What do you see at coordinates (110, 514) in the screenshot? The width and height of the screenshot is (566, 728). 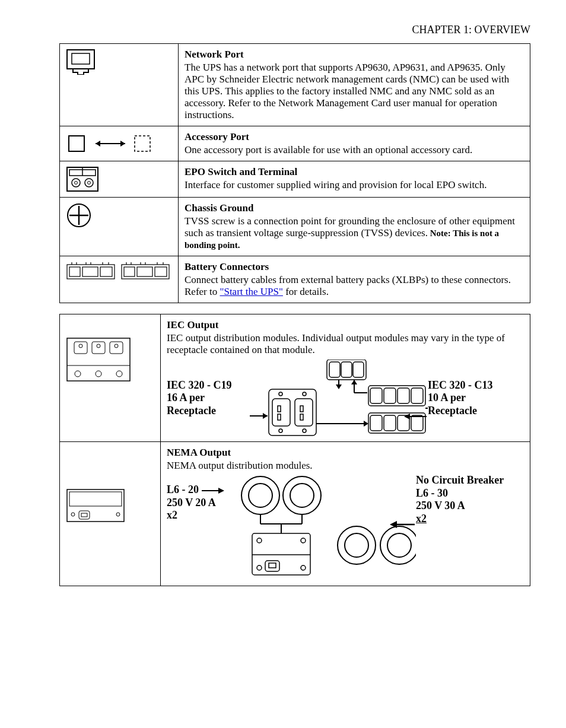 I see `icon-cell-nema` at bounding box center [110, 514].